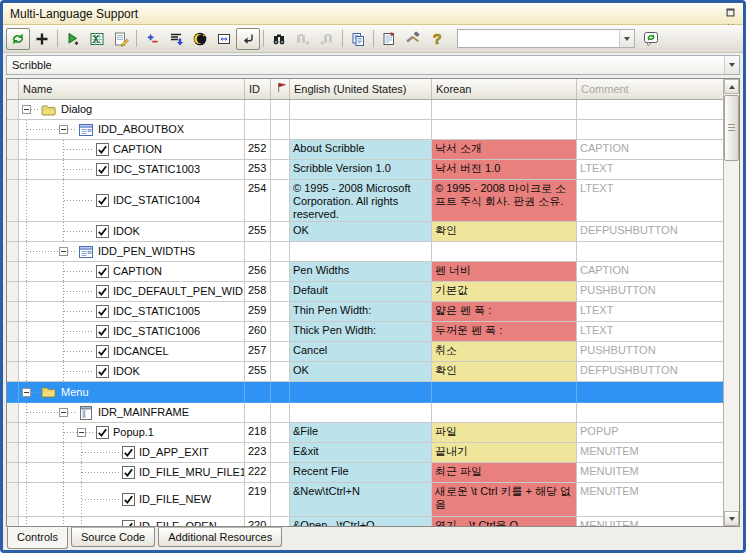  I want to click on name-cell: IDOK, so click(132, 372).